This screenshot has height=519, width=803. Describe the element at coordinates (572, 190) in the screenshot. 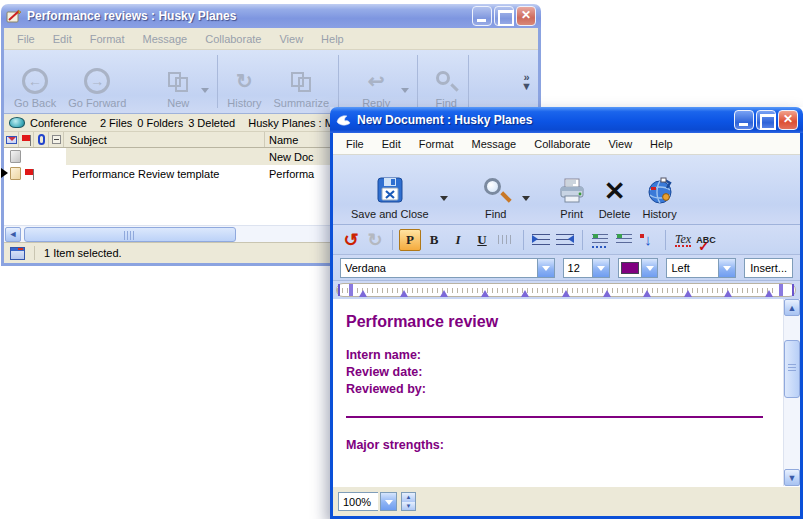

I see `print-button: Print` at that location.